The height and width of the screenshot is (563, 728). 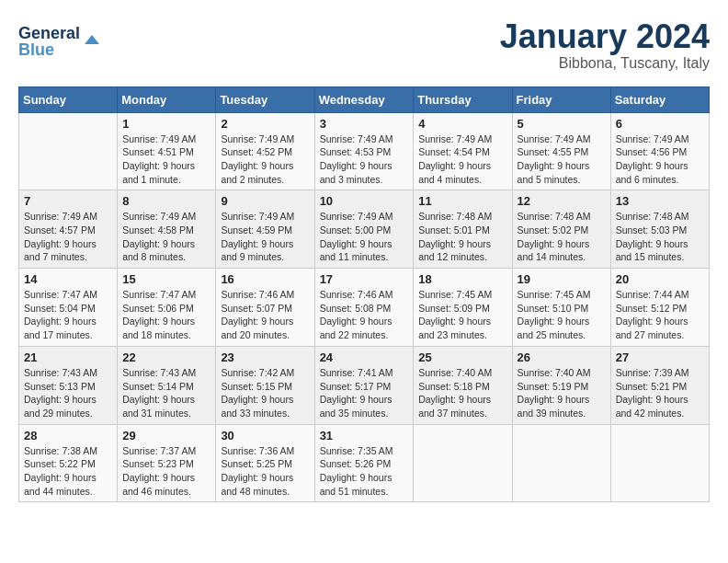 I want to click on day-number: 2, so click(x=265, y=123).